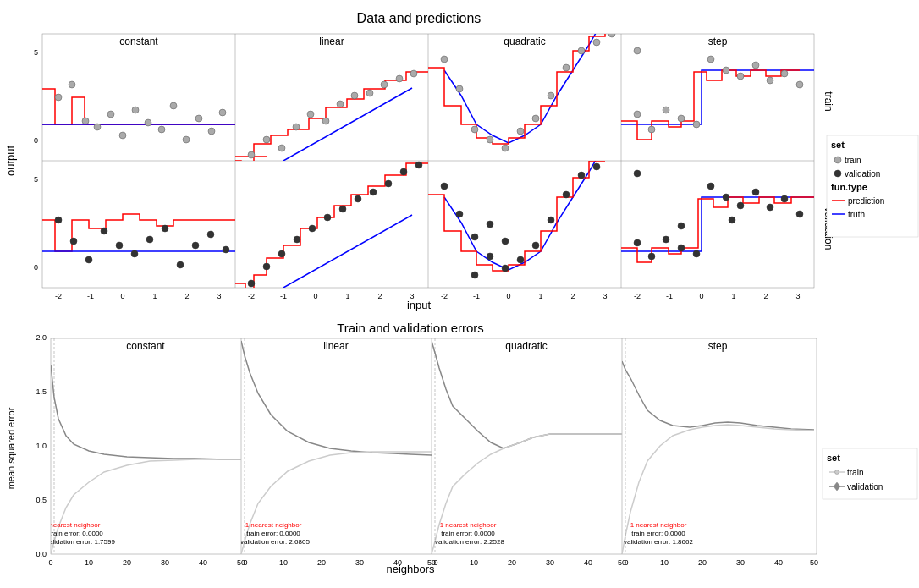 Image resolution: width=919 pixels, height=588 pixels. Describe the element at coordinates (838, 173) in the screenshot. I see `legend-val-dot` at that location.